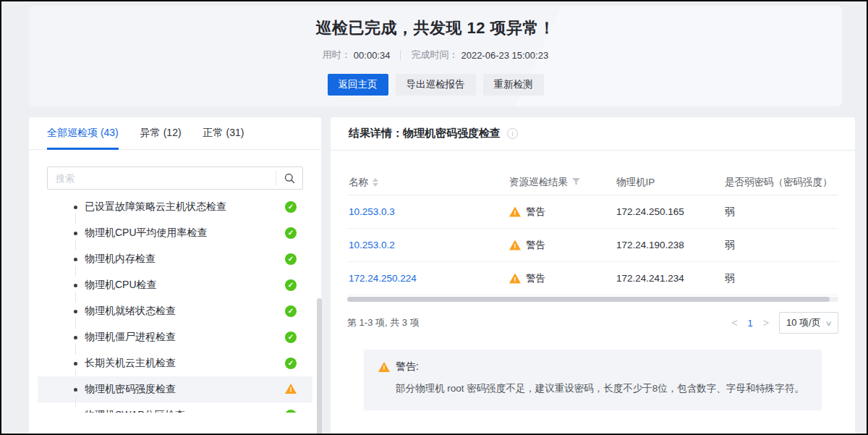 The width and height of the screenshot is (868, 435). Describe the element at coordinates (435, 85) in the screenshot. I see `export-report-button: 导出巡检报告` at that location.